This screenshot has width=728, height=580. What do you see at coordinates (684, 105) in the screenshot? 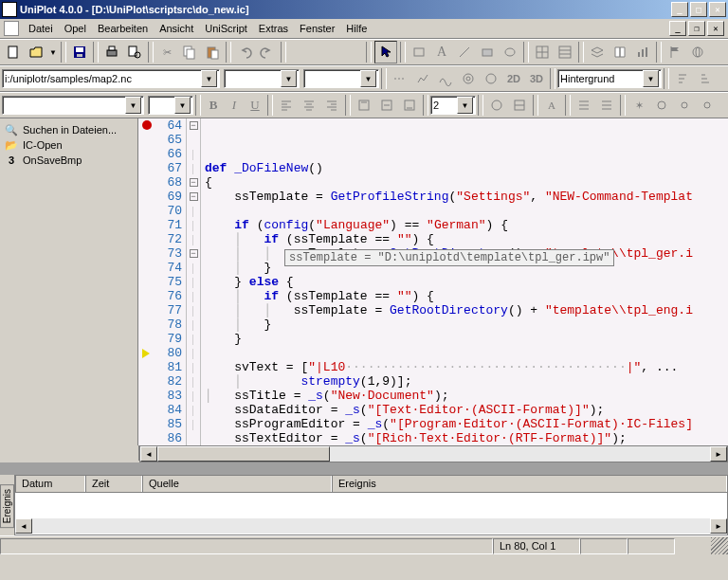
I see `link-icon` at bounding box center [684, 105].